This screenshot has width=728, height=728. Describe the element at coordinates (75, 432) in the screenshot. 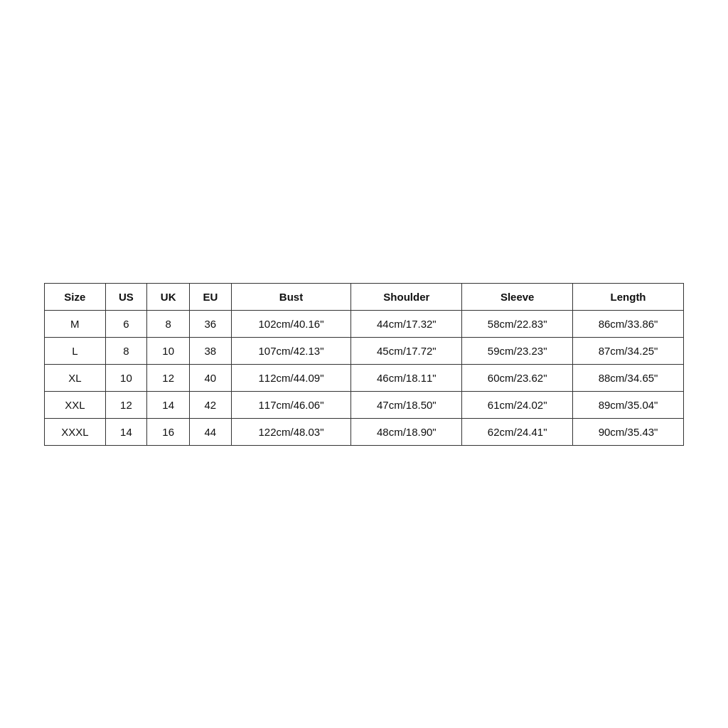

I see `cell-size: XXXL` at that location.